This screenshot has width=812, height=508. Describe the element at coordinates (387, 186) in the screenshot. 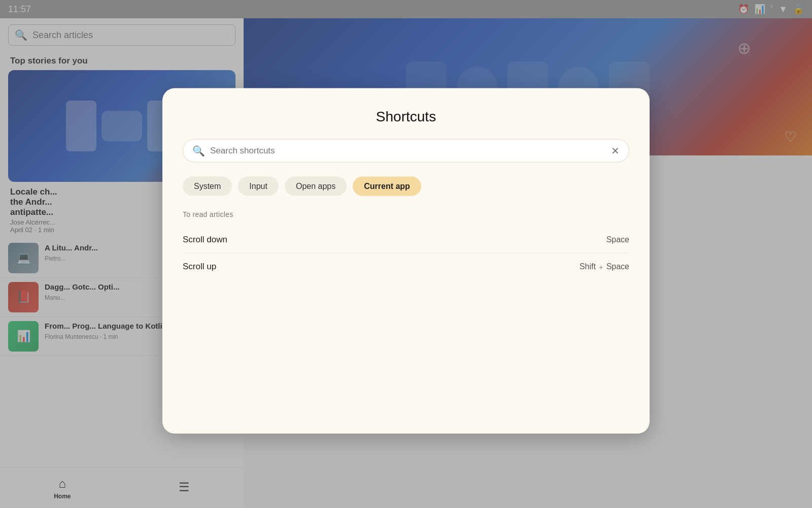

I see `tab-current-app: Current app` at that location.